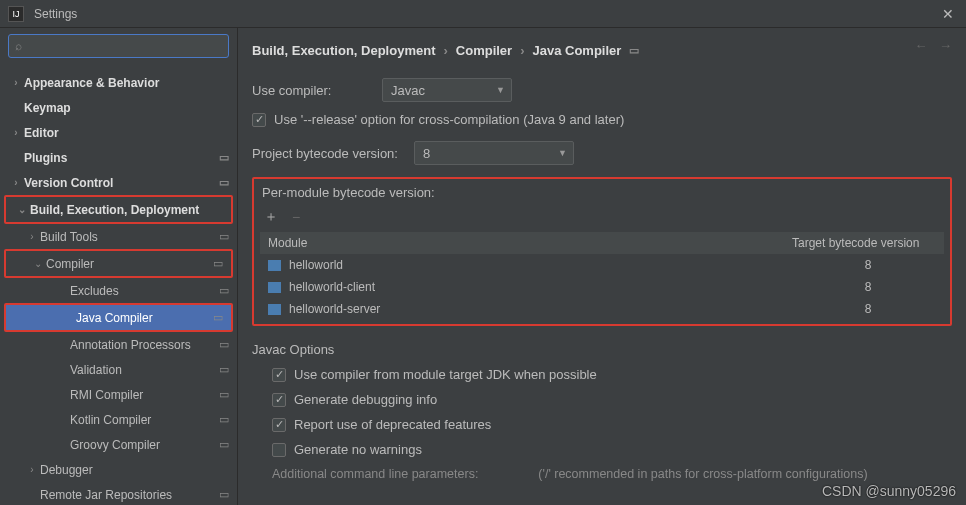 The width and height of the screenshot is (966, 505). I want to click on add-module-button: ＋, so click(271, 217).